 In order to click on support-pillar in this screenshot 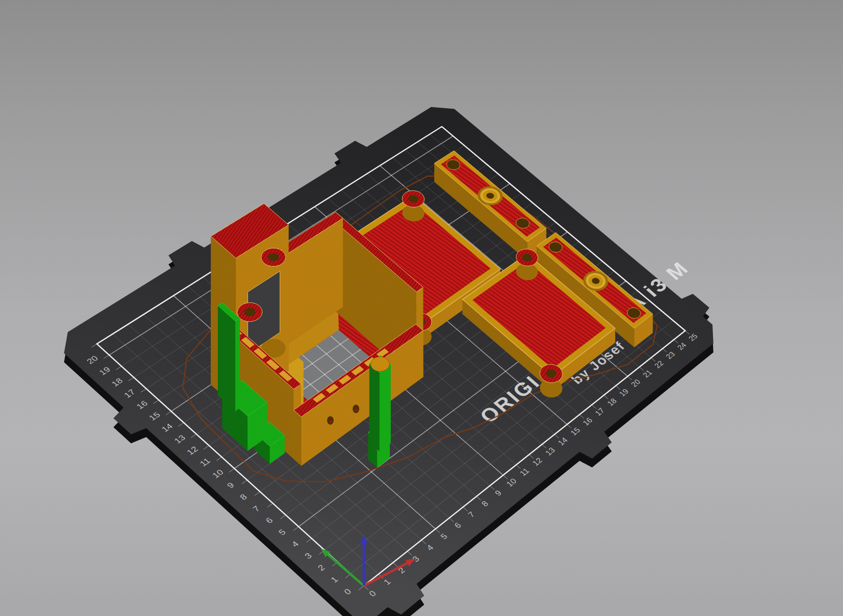, I will do `click(380, 403)`.